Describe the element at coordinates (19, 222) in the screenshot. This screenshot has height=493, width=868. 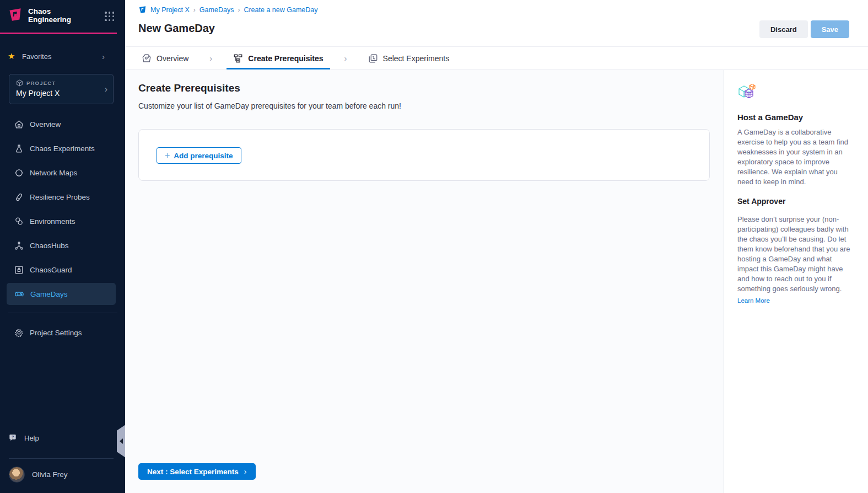
I see `environments-icon` at that location.